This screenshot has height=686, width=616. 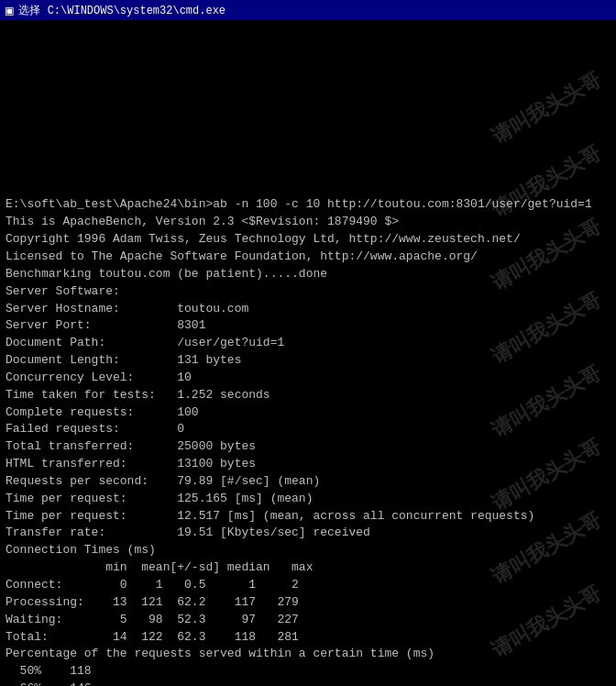 What do you see at coordinates (308, 603) in the screenshot?
I see `terminal-line: Processing: 13 121 62.2 117 279` at bounding box center [308, 603].